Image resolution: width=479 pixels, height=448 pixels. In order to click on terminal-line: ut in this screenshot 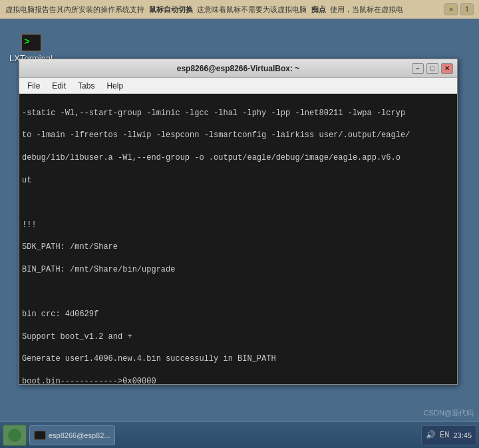, I will do `click(238, 181)`.